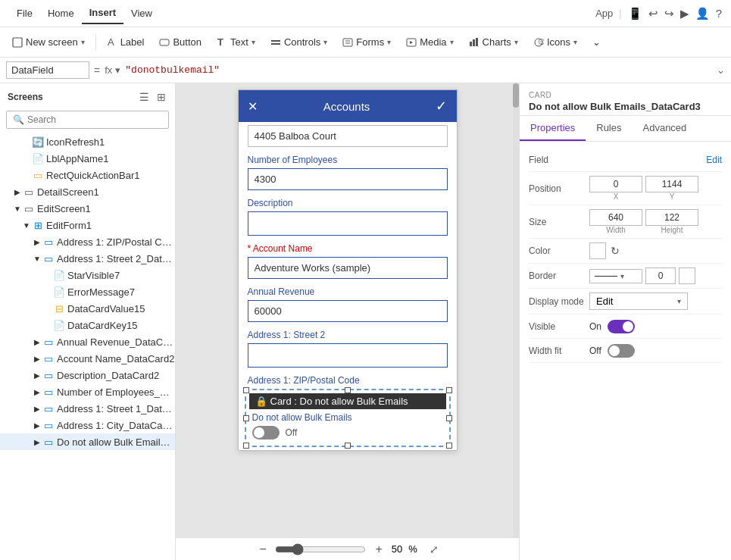 The height and width of the screenshot is (560, 731). I want to click on menu-view: View, so click(142, 14).